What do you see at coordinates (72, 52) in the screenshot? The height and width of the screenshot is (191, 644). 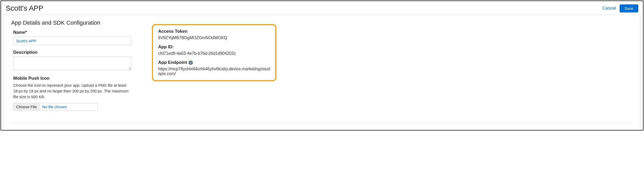 I see `description-label: Description` at bounding box center [72, 52].